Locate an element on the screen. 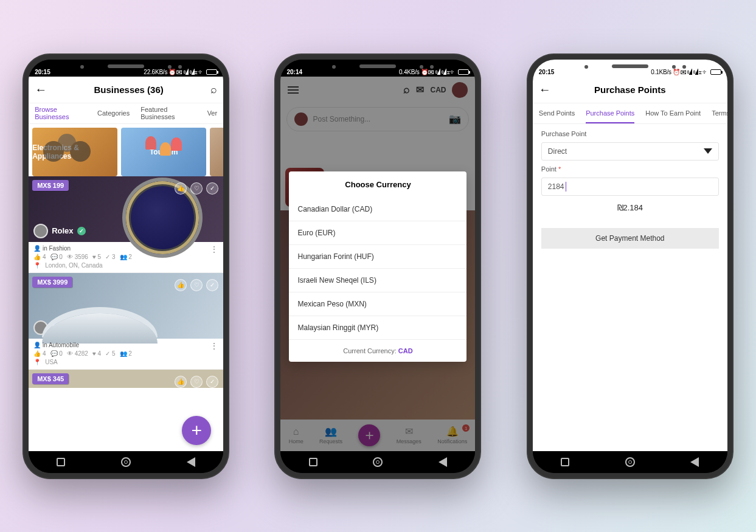 This screenshot has width=756, height=532. tab-browse: Browse Businesses is located at coordinates (61, 115).